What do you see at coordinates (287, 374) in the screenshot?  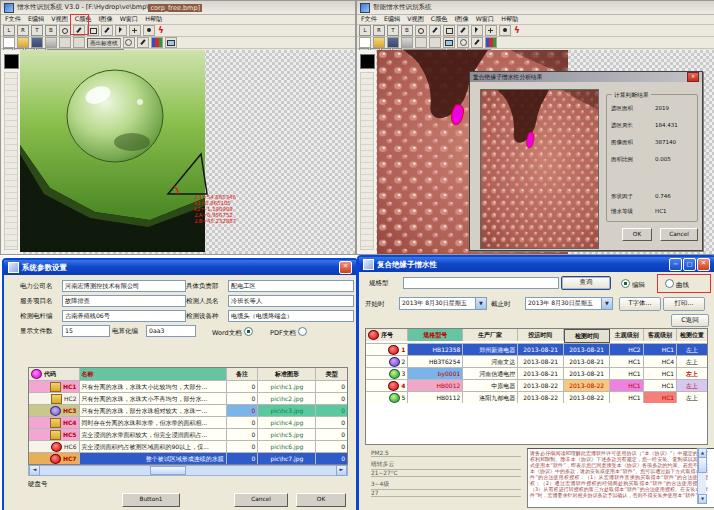 I see `pic-header: 标准图形` at bounding box center [287, 374].